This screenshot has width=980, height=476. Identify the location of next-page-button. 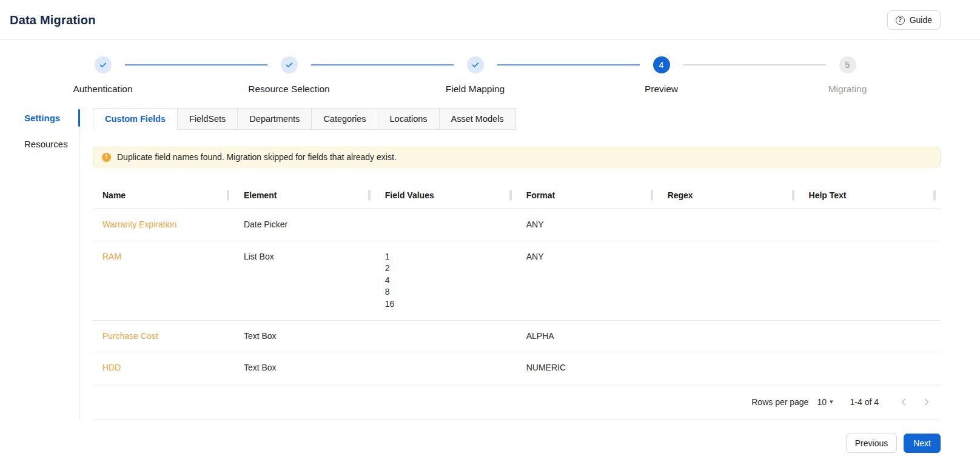
(927, 402).